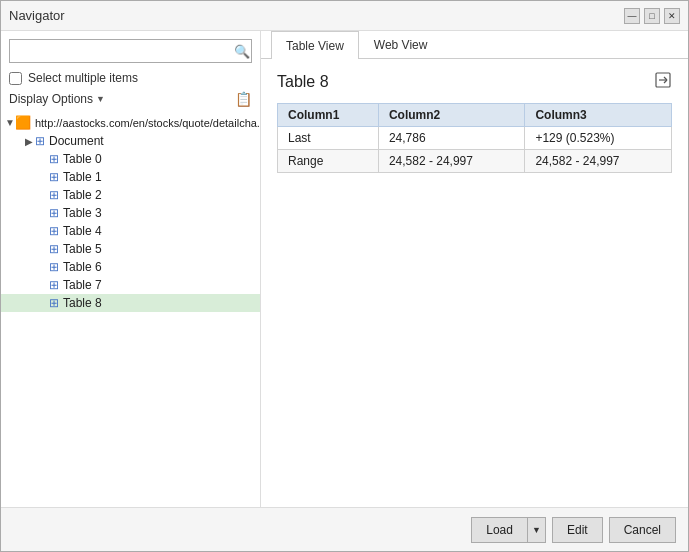 Image resolution: width=689 pixels, height=552 pixels. I want to click on table-header-row: Column1 Column2 Column3, so click(475, 116).